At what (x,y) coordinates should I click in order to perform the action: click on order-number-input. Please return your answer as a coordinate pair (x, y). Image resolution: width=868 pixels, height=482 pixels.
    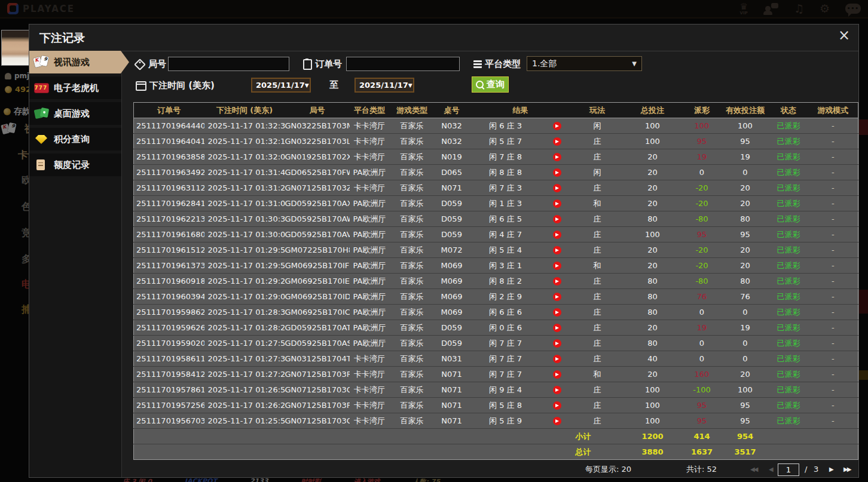
    Looking at the image, I should click on (403, 64).